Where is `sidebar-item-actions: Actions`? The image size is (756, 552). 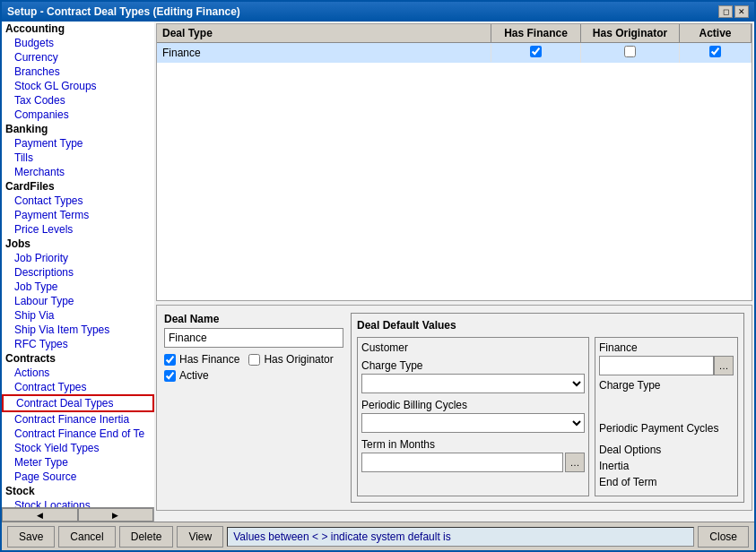 sidebar-item-actions: Actions is located at coordinates (78, 373).